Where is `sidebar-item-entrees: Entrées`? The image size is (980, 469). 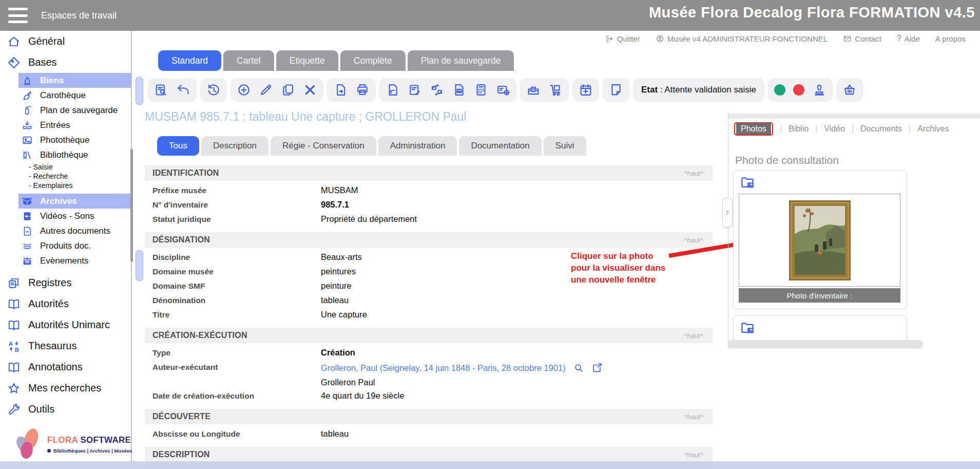
sidebar-item-entrees: Entrées is located at coordinates (66, 125).